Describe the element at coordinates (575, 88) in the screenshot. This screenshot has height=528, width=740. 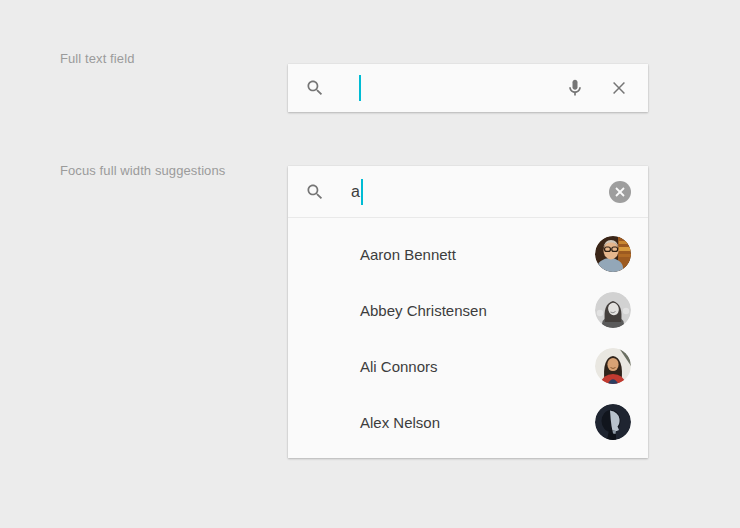
I see `microphone-icon` at that location.